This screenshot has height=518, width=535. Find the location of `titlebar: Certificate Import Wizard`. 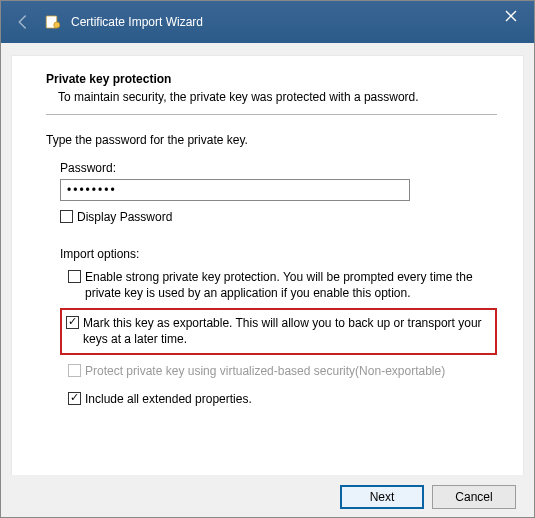

titlebar: Certificate Import Wizard is located at coordinates (268, 22).